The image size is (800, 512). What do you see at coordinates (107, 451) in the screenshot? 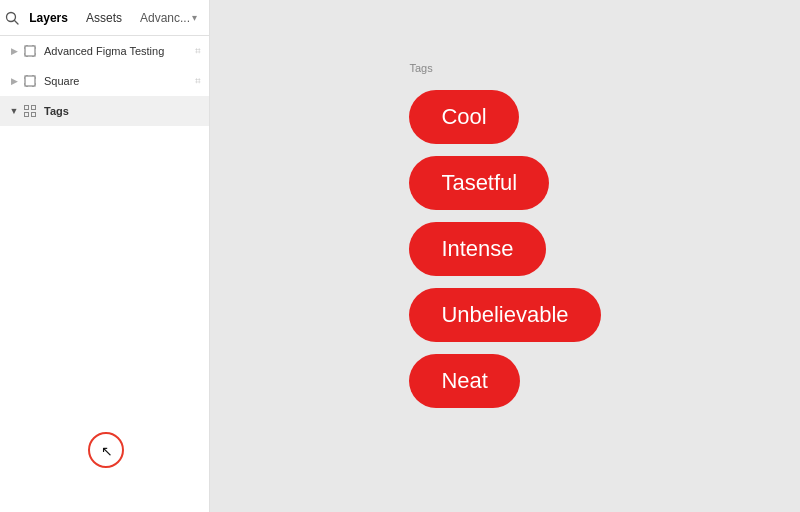
I see `cursor-icon: ↖` at bounding box center [107, 451].